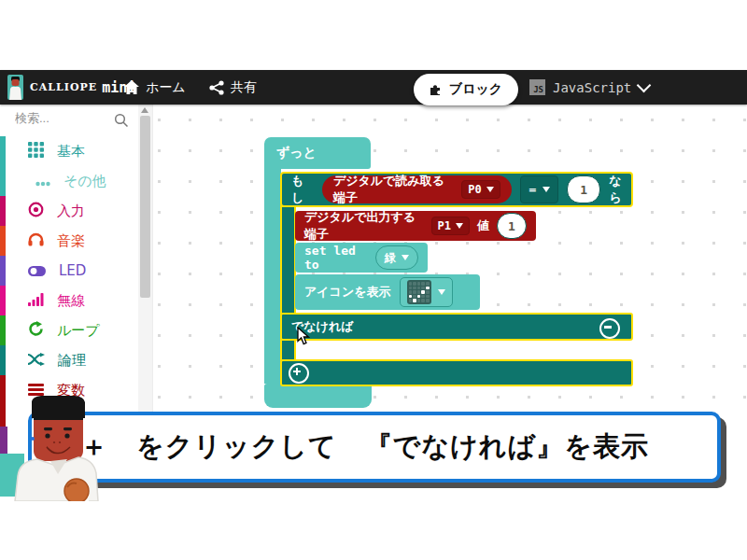 This screenshot has height=560, width=747. Describe the element at coordinates (132, 88) in the screenshot. I see `home-icon` at that location.